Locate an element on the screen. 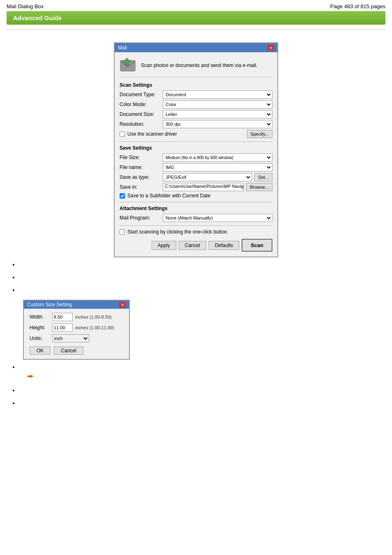  start-scanning-row: Start scanning by clicking the one-click… is located at coordinates (196, 232).